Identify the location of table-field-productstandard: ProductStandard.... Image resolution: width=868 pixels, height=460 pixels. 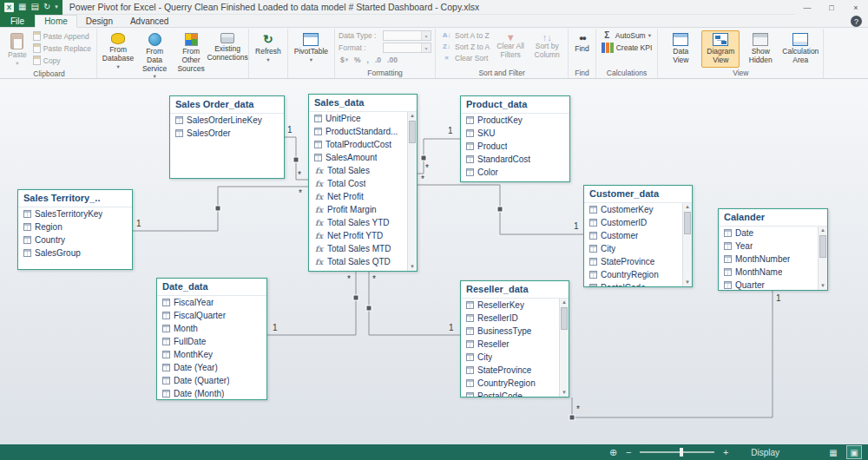
(358, 132).